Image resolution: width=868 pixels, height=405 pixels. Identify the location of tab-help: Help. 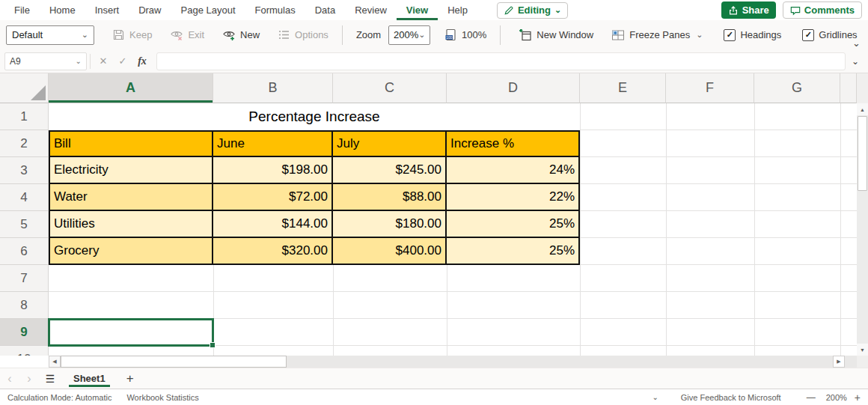
(458, 10).